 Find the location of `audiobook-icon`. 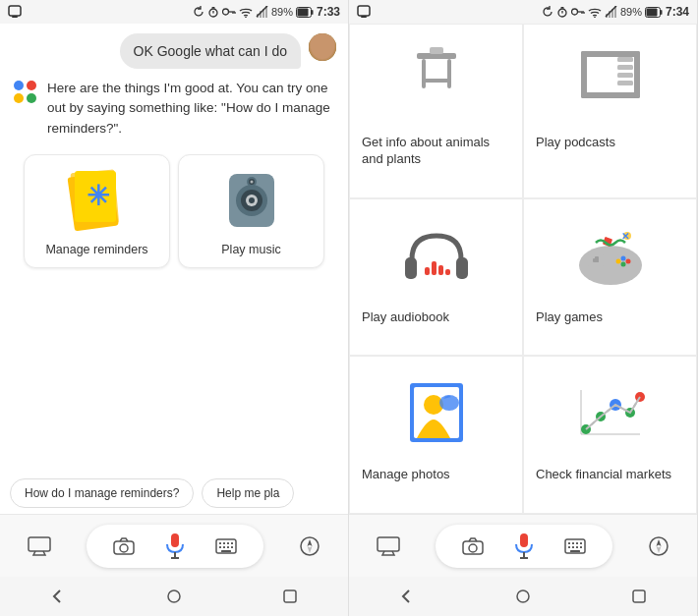

audiobook-icon is located at coordinates (436, 257).